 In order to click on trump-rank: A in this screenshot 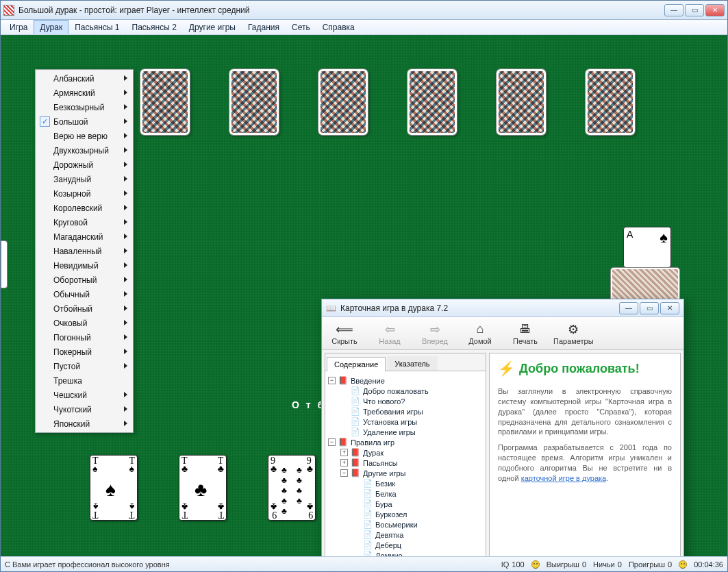, I will do `click(630, 234)`.